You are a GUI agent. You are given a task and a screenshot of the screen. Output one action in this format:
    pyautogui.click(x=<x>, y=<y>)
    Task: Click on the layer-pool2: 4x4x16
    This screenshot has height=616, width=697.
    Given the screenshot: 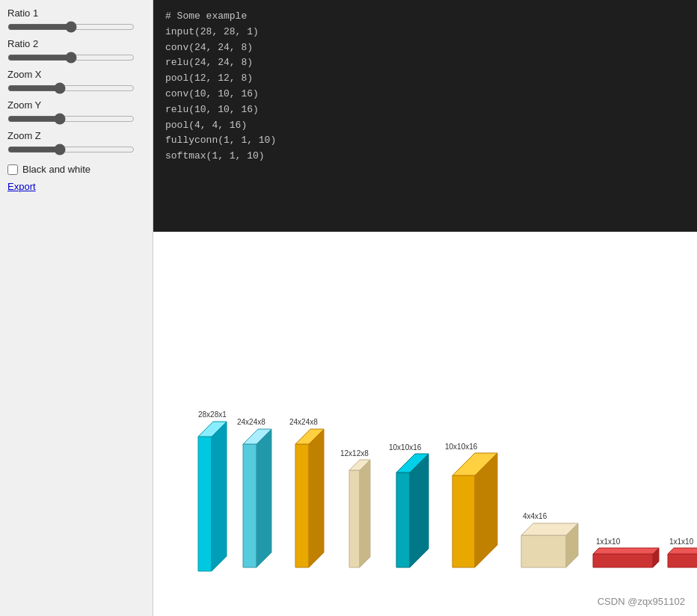 What is the action you would take?
    pyautogui.click(x=550, y=540)
    